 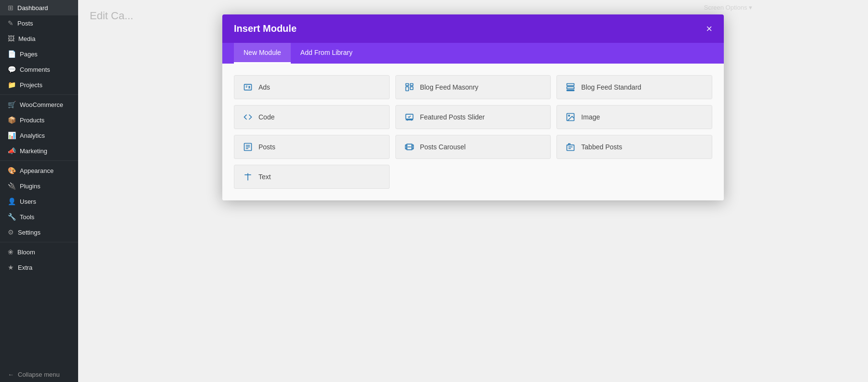 I want to click on sidebar-item-posts: ✎ Posts, so click(x=39, y=23).